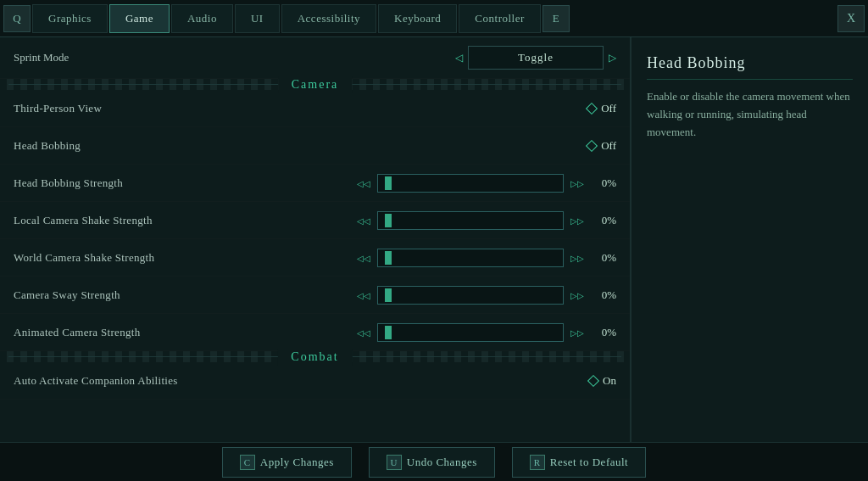 The image size is (868, 481). What do you see at coordinates (185, 258) in the screenshot?
I see `world-camera-shake-label: World Camera Shake Strength` at bounding box center [185, 258].